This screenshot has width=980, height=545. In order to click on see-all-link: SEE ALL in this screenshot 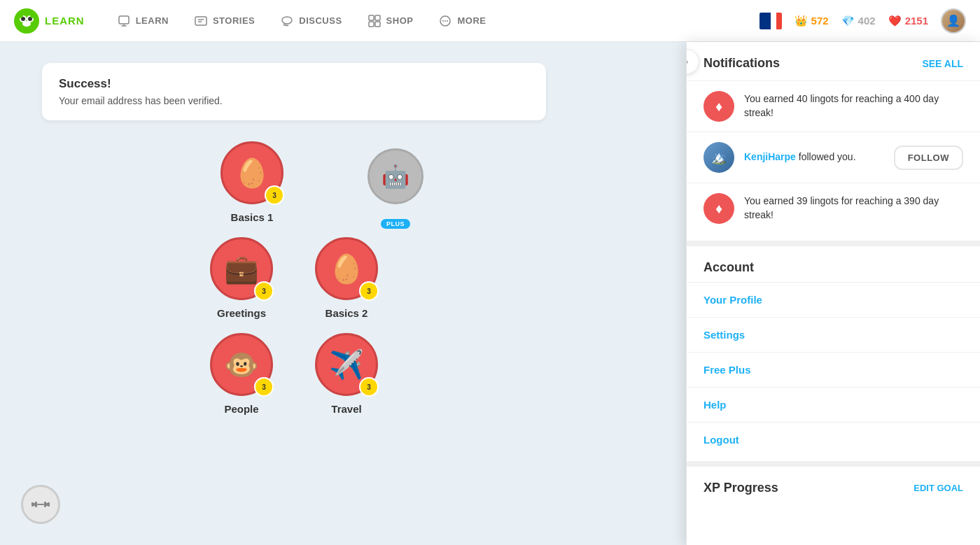, I will do `click(942, 64)`.